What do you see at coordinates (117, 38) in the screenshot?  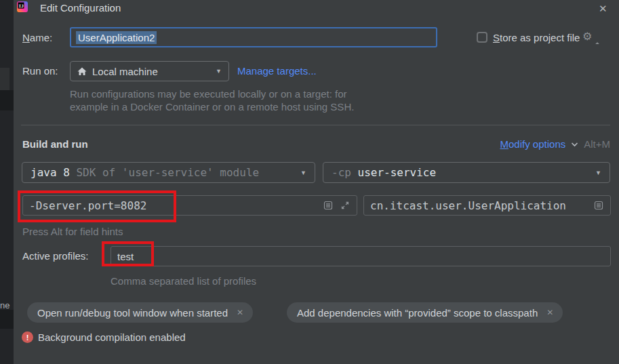 I see `name-input-selected-text: UserApplication2` at bounding box center [117, 38].